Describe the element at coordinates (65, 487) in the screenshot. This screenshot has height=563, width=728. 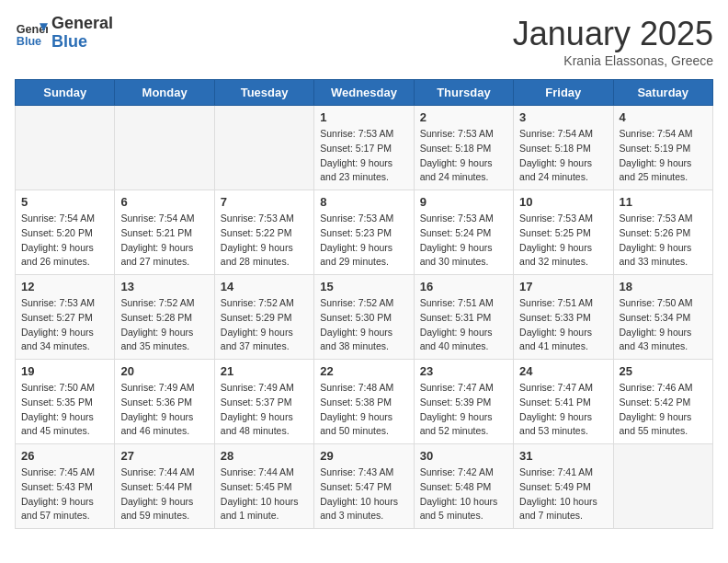
I see `day-cell: 26Sunrise: 7:45 AMSunset: 5:43 PMDayligh…` at that location.